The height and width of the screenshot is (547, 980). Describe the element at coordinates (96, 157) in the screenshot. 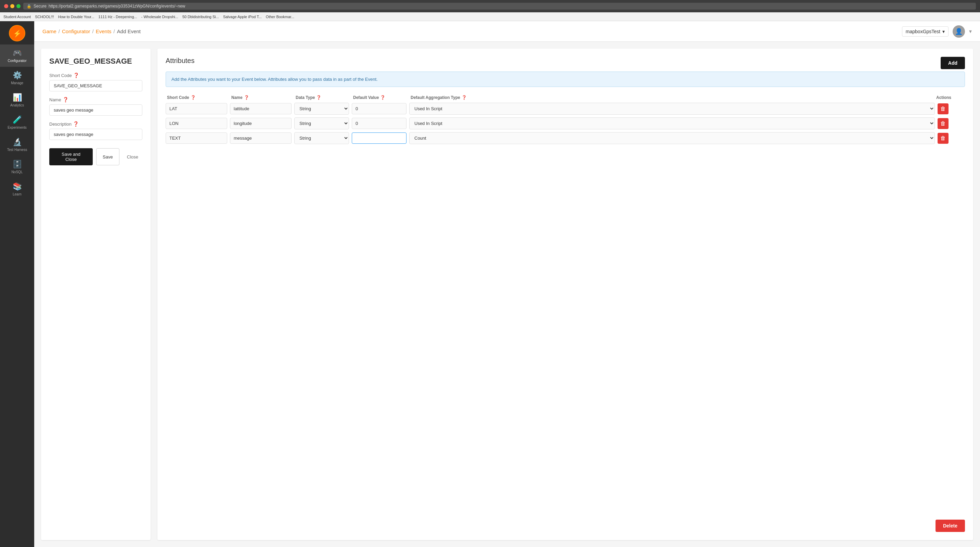

I see `action-buttons: Save and Close Save Close` at that location.